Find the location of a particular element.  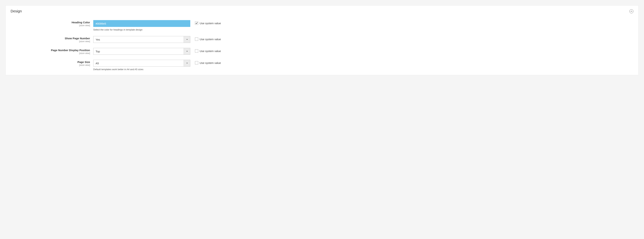

show-page-number-value: Yes is located at coordinates (138, 39).